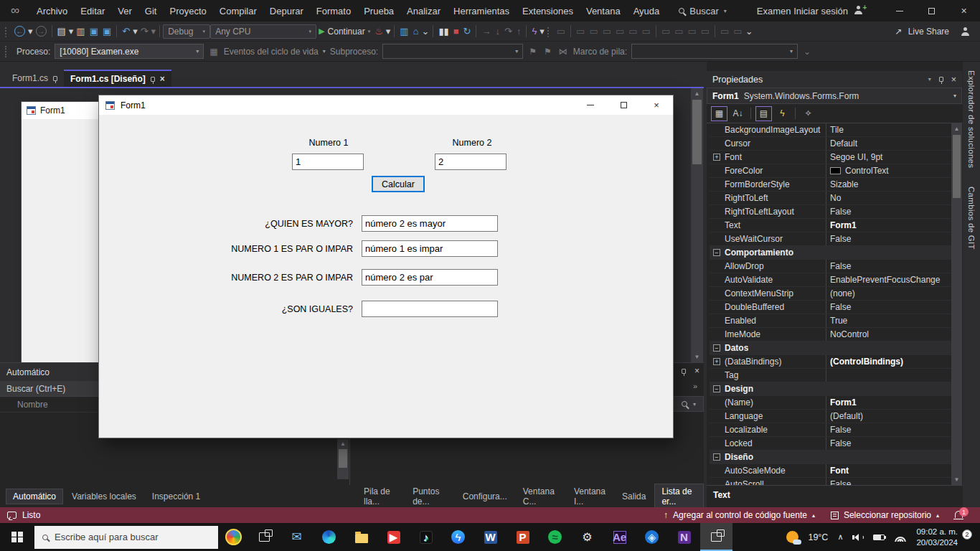 The image size is (980, 551). Describe the element at coordinates (834, 96) in the screenshot. I see `object-selector-combo: Form1 System.Windows.Forms.Form ▾` at that location.